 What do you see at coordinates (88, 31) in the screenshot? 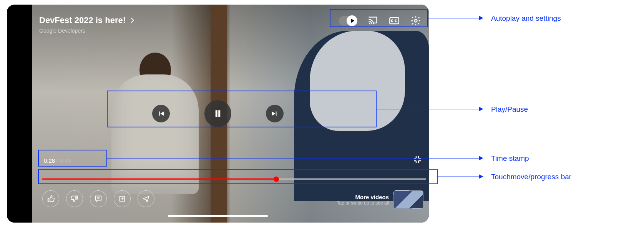
I see `channel-name: Google Developers` at bounding box center [88, 31].